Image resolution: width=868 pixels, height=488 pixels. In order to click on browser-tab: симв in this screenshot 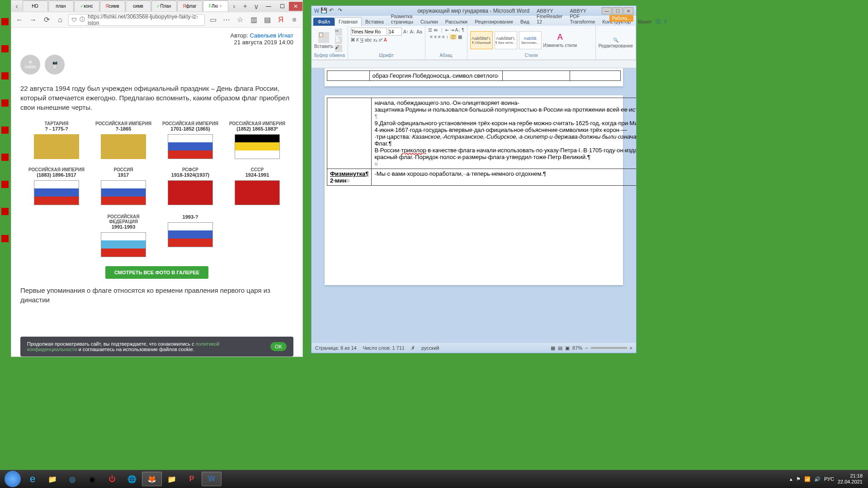, I will do `click(138, 6)`.